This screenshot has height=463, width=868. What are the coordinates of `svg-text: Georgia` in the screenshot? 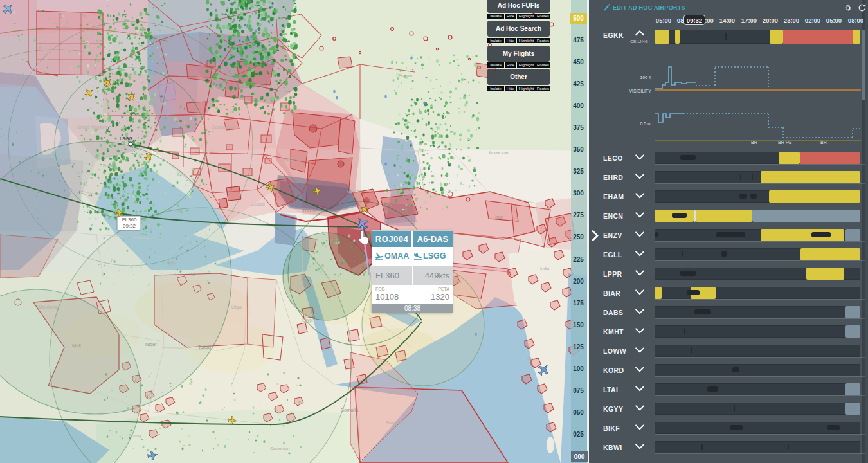 It's located at (355, 192).